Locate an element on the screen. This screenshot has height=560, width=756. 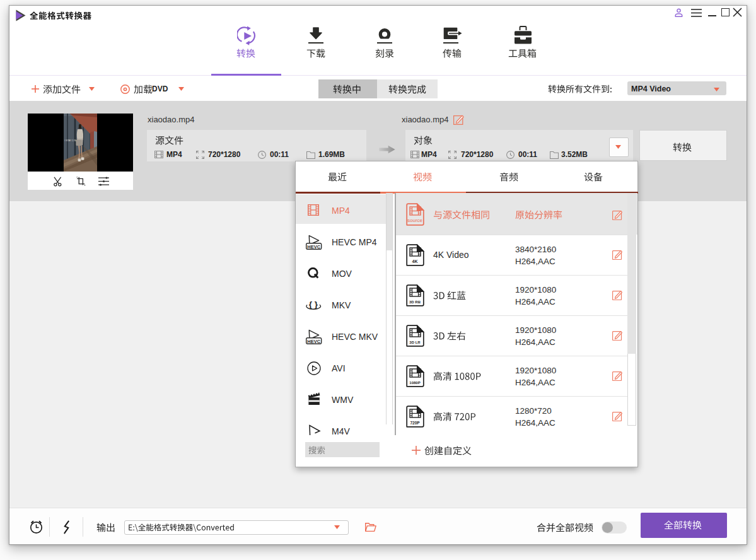
svg-text: source is located at coordinates (415, 221).